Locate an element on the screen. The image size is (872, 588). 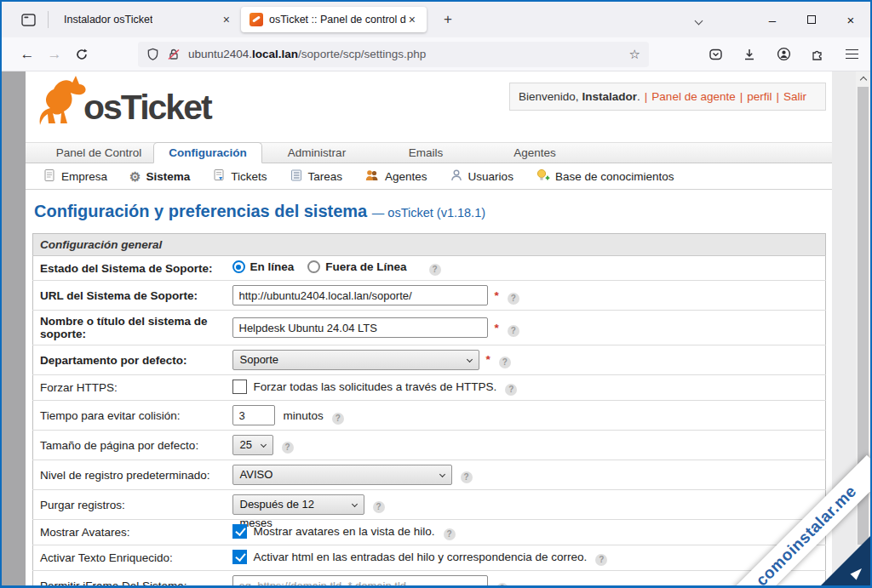
back-button: ← is located at coordinates (27, 54).